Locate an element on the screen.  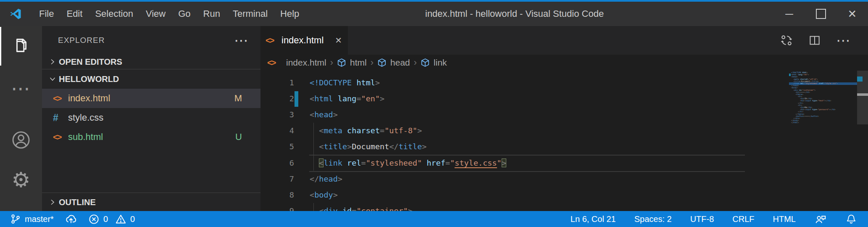
file-name: style.css is located at coordinates (86, 118).